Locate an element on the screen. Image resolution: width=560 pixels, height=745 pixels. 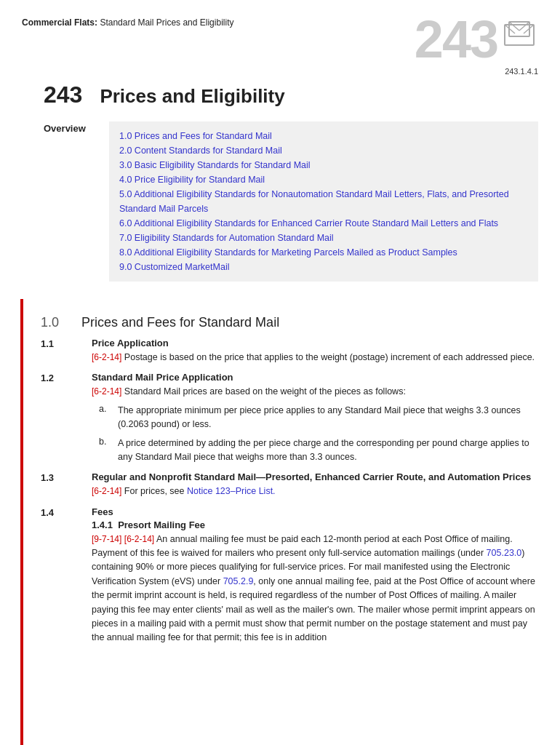
doc-title-text: Prices and Eligibility is located at coordinates (192, 96).